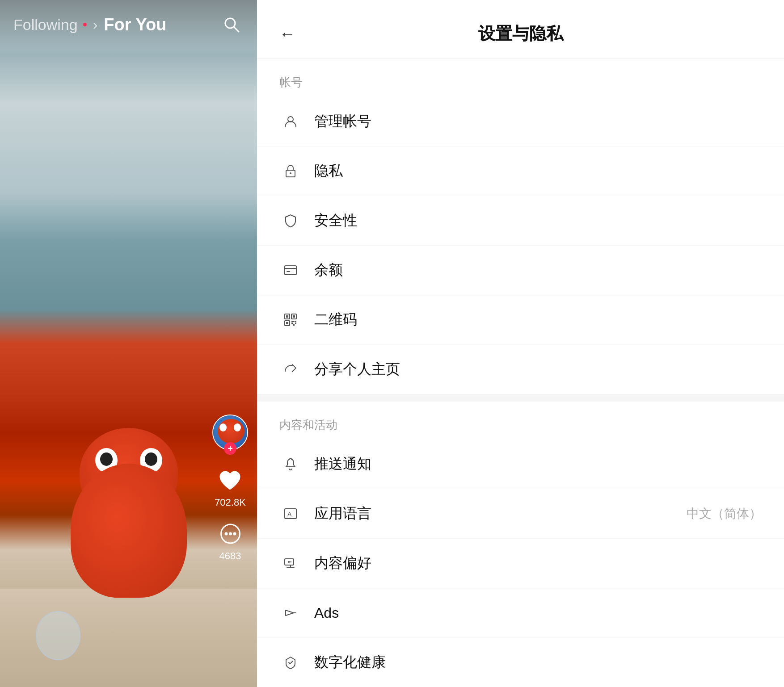 The height and width of the screenshot is (687, 784). Describe the element at coordinates (538, 320) in the screenshot. I see `qrcode-label: 二维码` at that location.